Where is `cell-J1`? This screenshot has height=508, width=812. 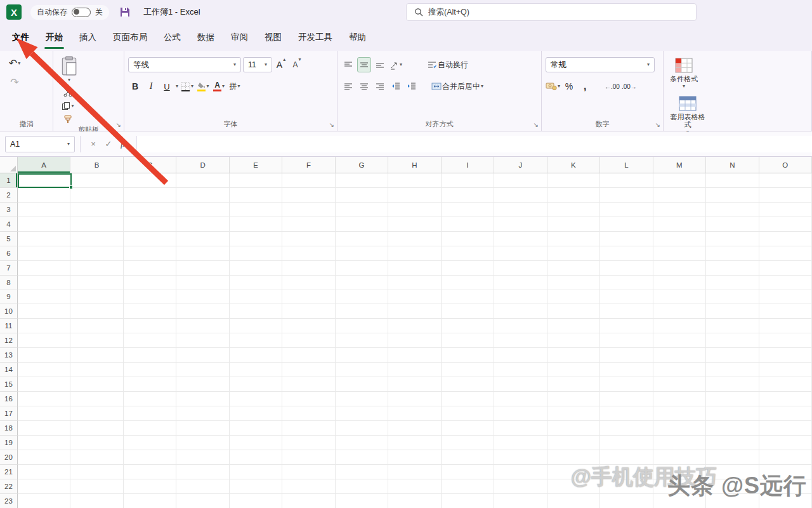 cell-J1 is located at coordinates (520, 180).